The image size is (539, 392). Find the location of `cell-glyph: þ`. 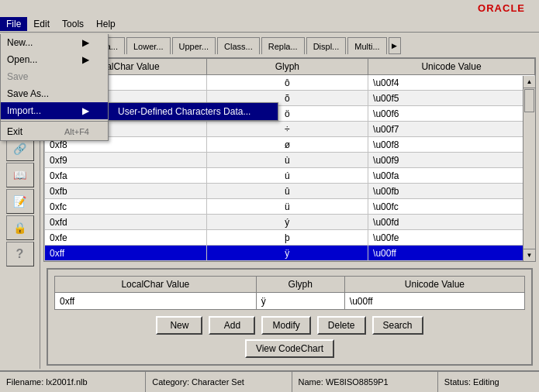

cell-glyph: þ is located at coordinates (287, 238).